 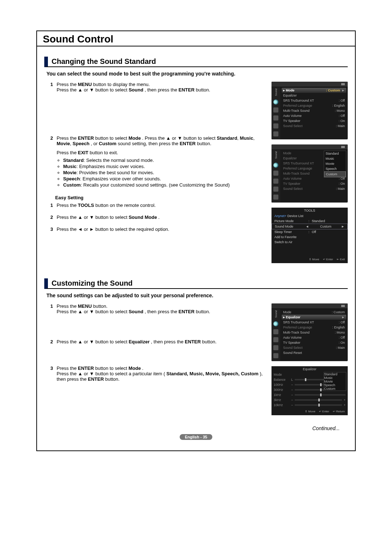 What do you see at coordinates (156, 205) in the screenshot?
I see `easy-1: 1 Press the TOOLS button on the remote c…` at bounding box center [156, 205].